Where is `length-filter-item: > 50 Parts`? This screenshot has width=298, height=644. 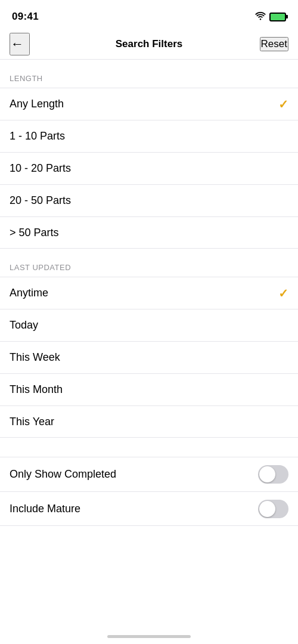
length-filter-item: > 50 Parts is located at coordinates (149, 233).